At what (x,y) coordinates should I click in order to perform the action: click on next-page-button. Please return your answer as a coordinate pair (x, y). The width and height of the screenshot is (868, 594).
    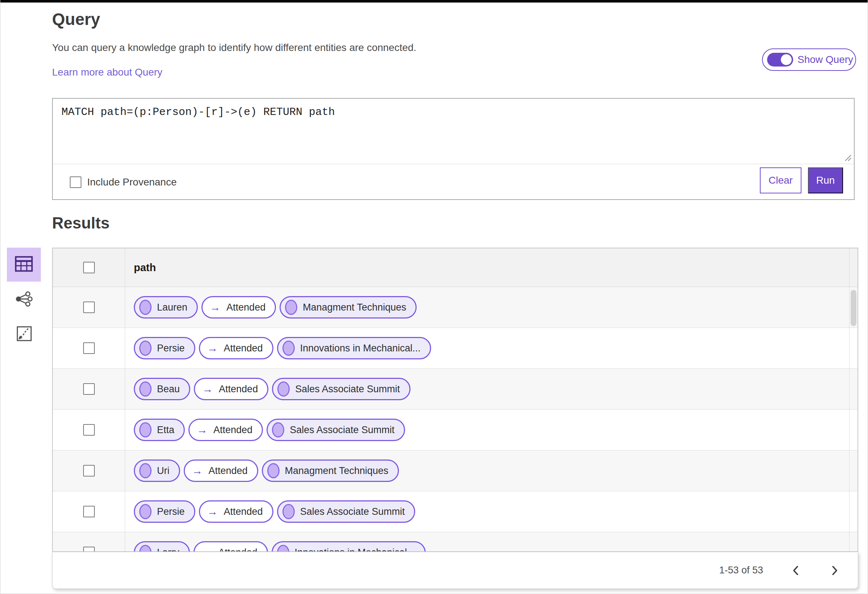
    Looking at the image, I should click on (834, 570).